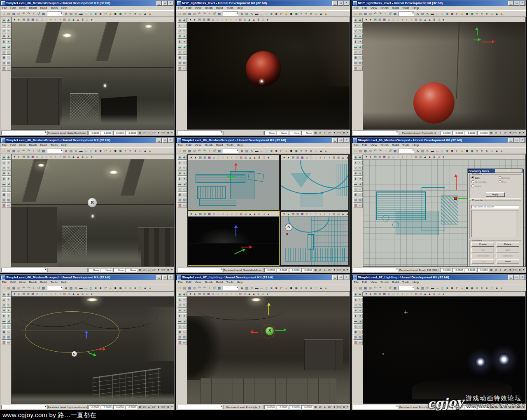 Image resolution: width=527 pixels, height=420 pixels. Describe the element at coordinates (149, 270) in the screenshot. I see `rotation-snap-icon: ∠` at that location.